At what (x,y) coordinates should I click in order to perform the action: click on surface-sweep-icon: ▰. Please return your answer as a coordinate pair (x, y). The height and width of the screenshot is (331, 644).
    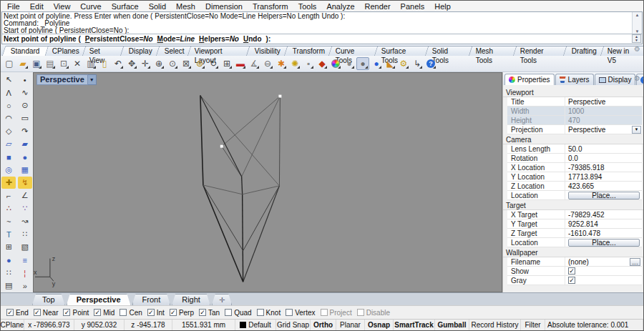
    Looking at the image, I should click on (25, 144).